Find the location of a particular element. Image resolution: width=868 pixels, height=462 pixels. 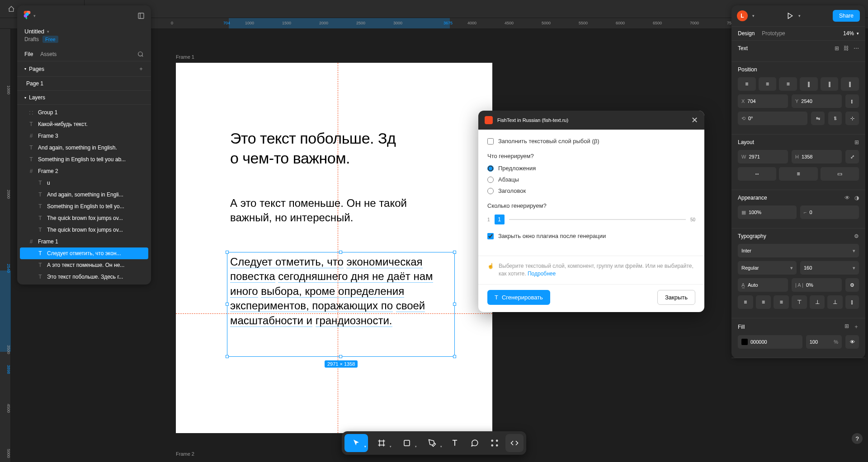

font-field: Inter▾ is located at coordinates (798, 251).